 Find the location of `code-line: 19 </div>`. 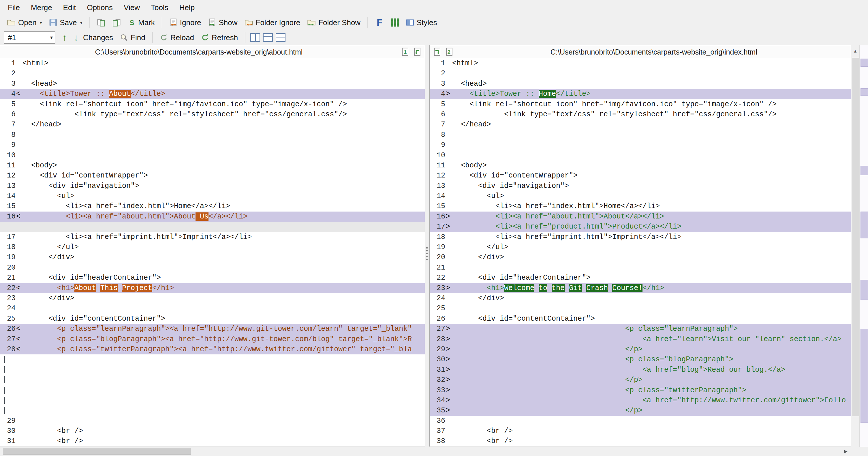

code-line: 19 </div> is located at coordinates (212, 257).